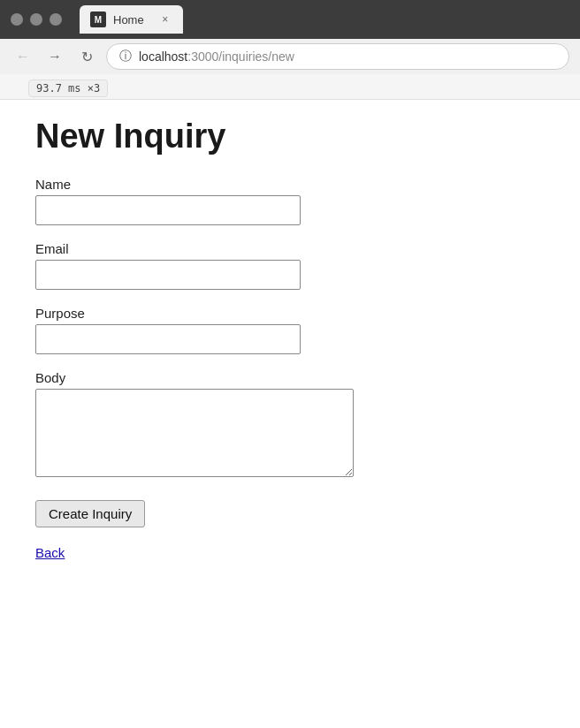 This screenshot has height=728, width=580. Describe the element at coordinates (290, 201) in the screenshot. I see `name-field-group: Name` at that location.